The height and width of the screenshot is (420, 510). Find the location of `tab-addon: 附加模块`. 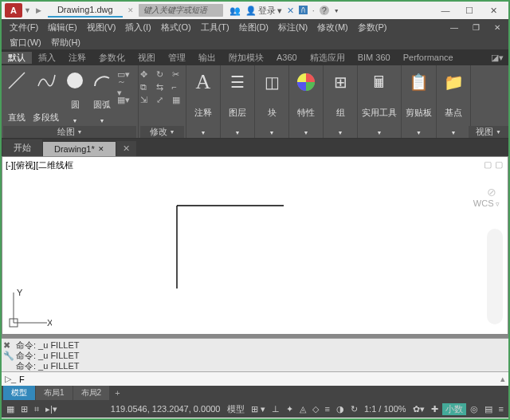

tab-addon: 附加模块 is located at coordinates (246, 57).